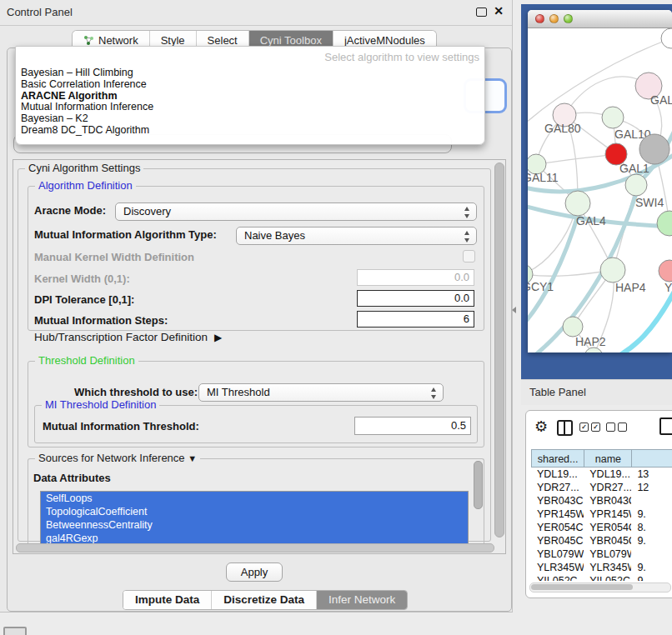 Image resolution: width=672 pixels, height=635 pixels. Describe the element at coordinates (256, 13) in the screenshot. I see `control-panel-titlebar: Control Panel ✕` at that location.